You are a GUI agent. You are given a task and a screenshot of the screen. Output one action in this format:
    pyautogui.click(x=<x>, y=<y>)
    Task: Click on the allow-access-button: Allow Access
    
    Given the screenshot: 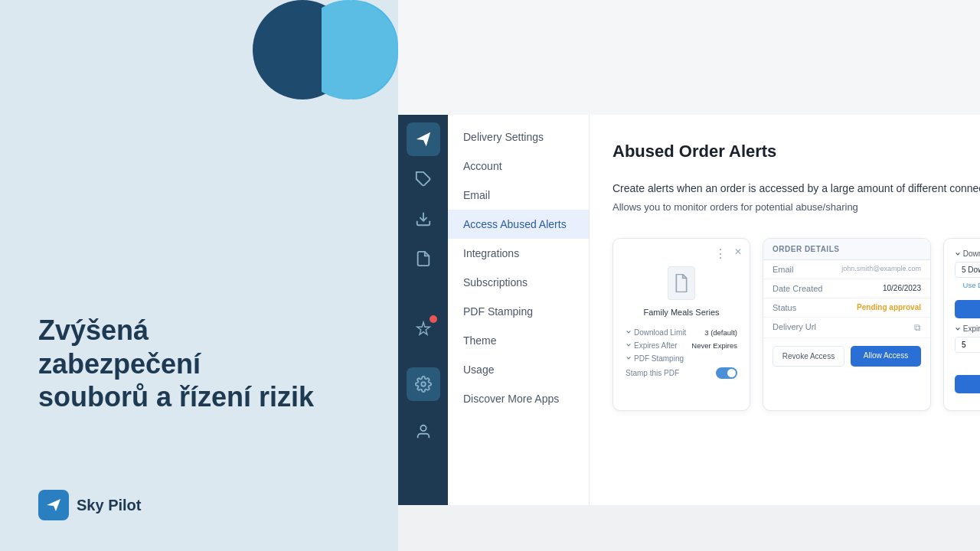 What is the action you would take?
    pyautogui.click(x=886, y=357)
    